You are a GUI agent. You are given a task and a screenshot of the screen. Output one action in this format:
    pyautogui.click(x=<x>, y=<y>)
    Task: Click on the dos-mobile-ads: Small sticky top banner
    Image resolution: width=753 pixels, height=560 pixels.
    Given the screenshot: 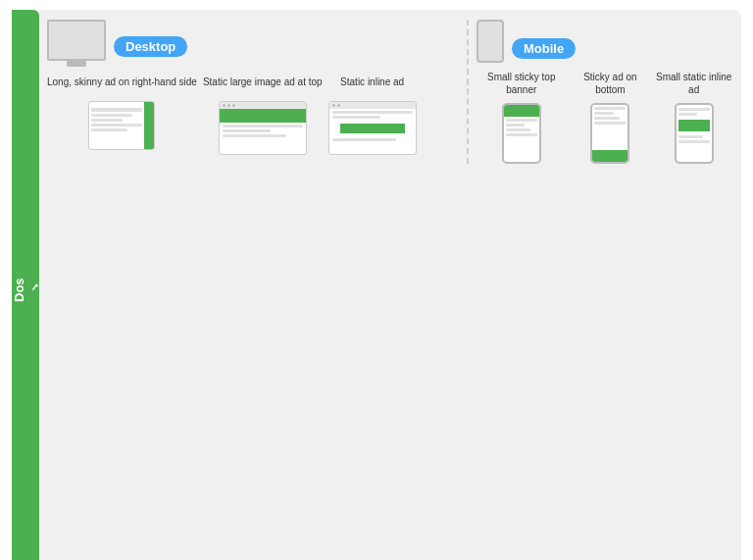 What is the action you would take?
    pyautogui.click(x=605, y=116)
    